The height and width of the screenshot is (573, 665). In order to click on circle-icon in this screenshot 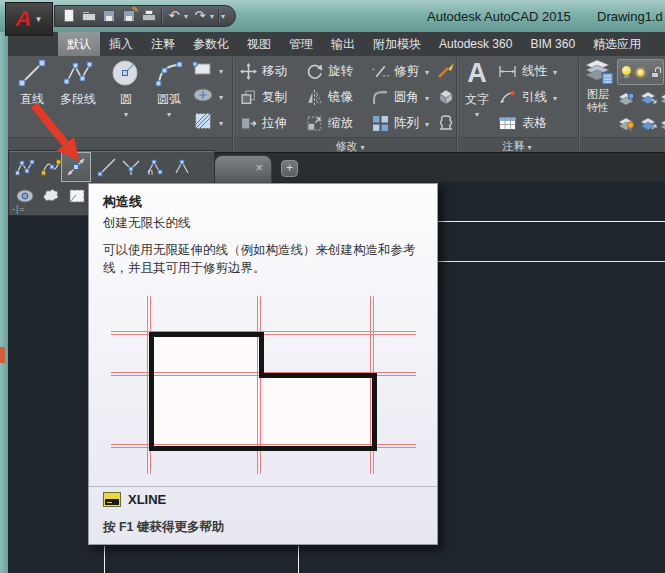, I will do `click(126, 73)`.